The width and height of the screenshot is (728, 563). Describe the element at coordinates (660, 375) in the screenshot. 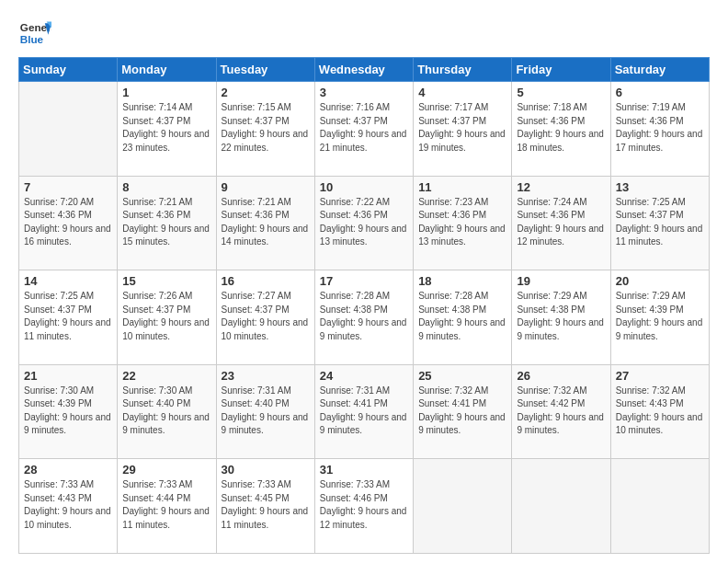

I see `day-number: 27` at that location.